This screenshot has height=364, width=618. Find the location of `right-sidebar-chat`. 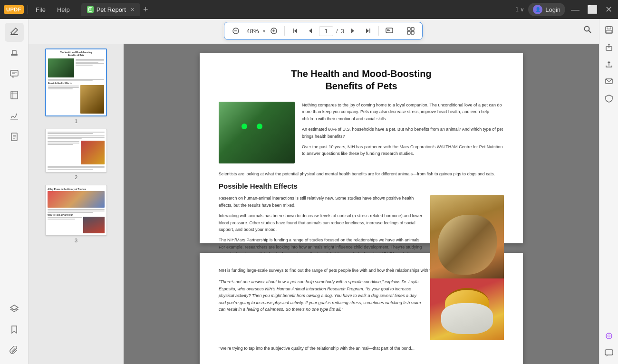

right-sidebar-chat is located at coordinates (609, 353).